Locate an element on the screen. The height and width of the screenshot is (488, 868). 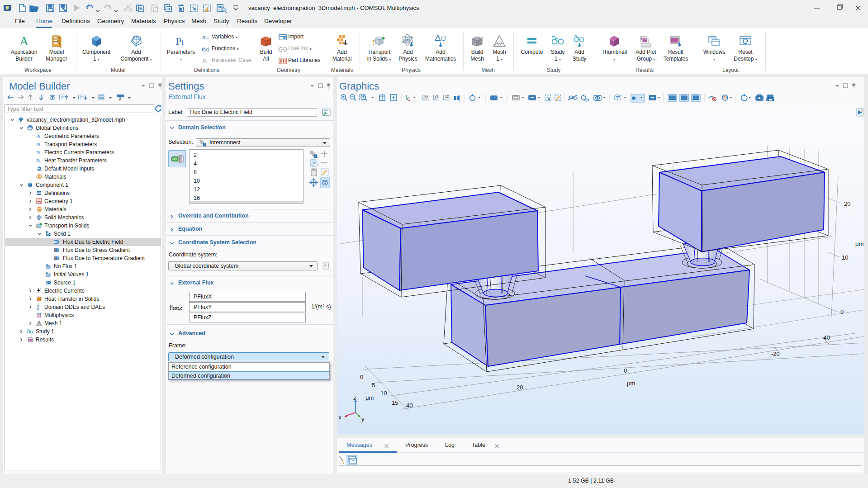
svg-text: a= is located at coordinates (206, 37).